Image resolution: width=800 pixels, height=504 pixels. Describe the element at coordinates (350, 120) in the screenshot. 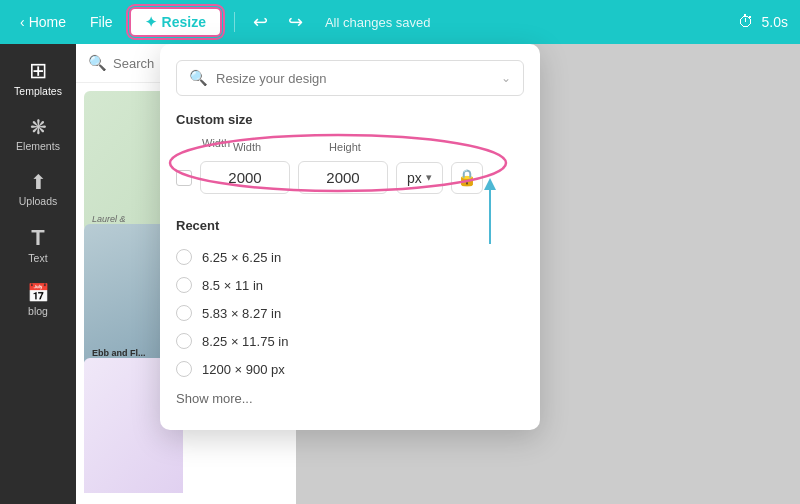

I see `custom-size-label: Custom size` at that location.